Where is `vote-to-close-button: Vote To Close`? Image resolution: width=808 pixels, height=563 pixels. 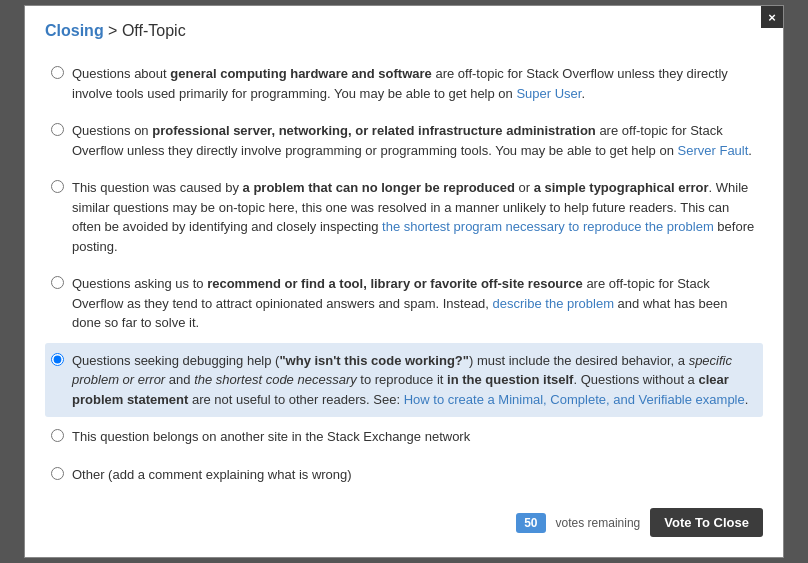 vote-to-close-button: Vote To Close is located at coordinates (706, 522).